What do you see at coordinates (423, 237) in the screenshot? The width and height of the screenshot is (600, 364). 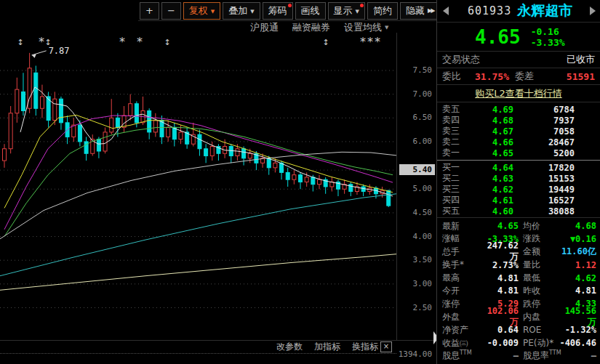 I see `axis-label: 4.00` at bounding box center [423, 237].